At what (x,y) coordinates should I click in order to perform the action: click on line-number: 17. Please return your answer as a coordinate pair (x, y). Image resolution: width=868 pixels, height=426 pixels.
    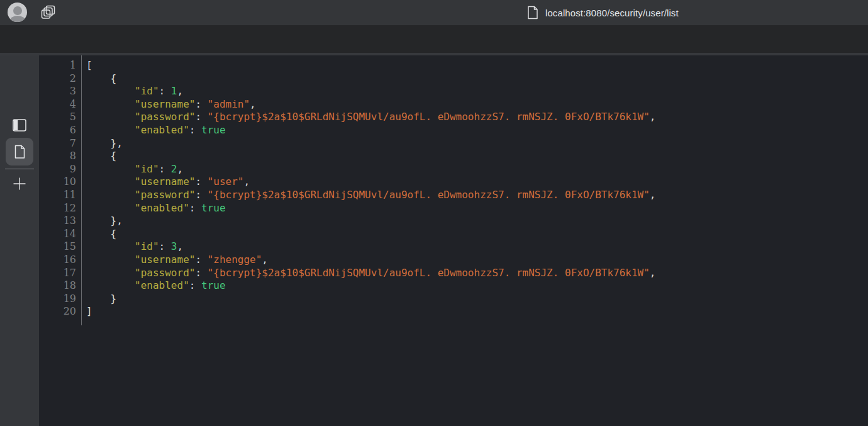
    Looking at the image, I should click on (58, 273).